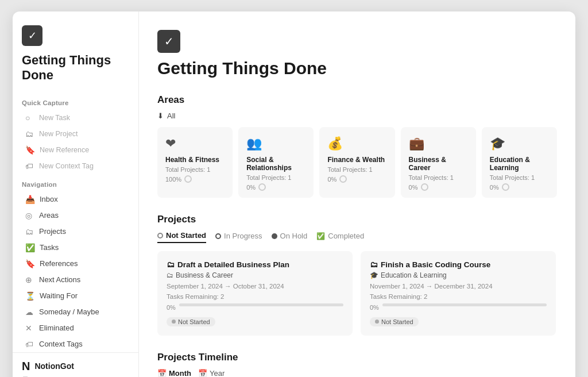 The image size is (588, 377). I want to click on sidebar-item-databases: 🗄 Databases, so click(76, 375).